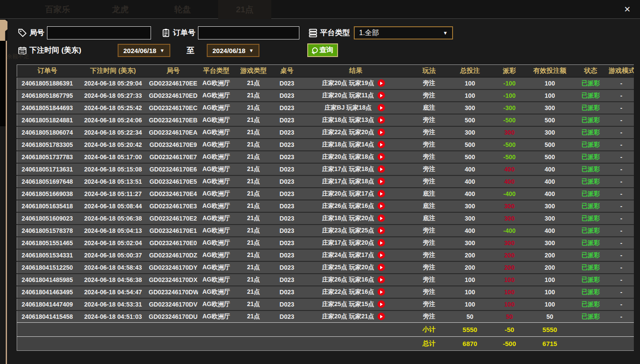  I want to click on cell-result: 庄家22点 玩家16点, so click(356, 292).